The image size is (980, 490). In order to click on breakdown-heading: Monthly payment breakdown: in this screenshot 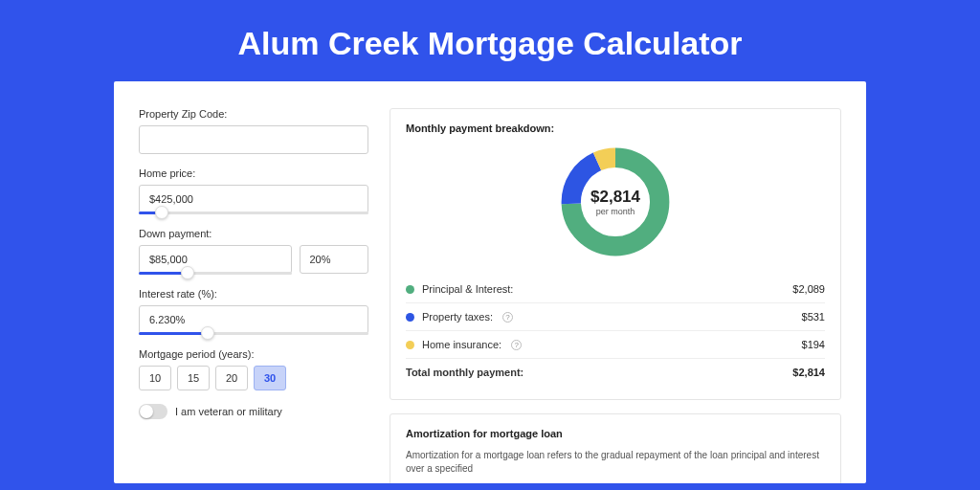, I will do `click(615, 128)`.